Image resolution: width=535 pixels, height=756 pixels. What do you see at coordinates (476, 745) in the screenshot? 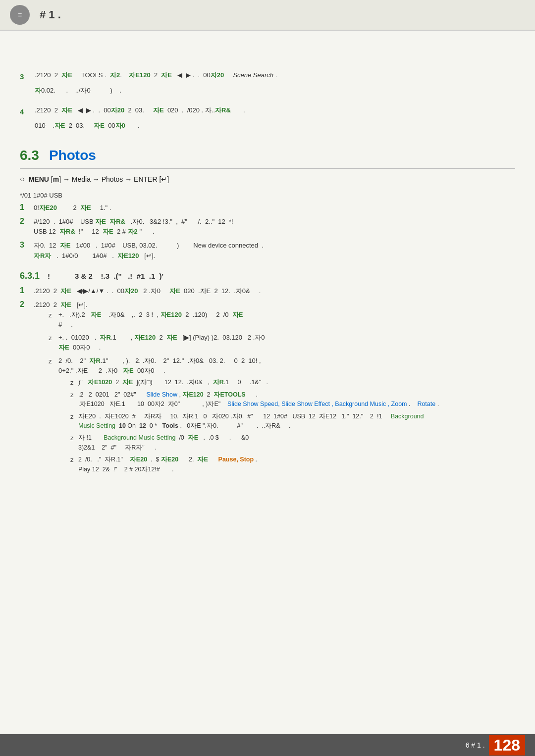
I see `footer-small-text: 6 # 1 .` at bounding box center [476, 745].